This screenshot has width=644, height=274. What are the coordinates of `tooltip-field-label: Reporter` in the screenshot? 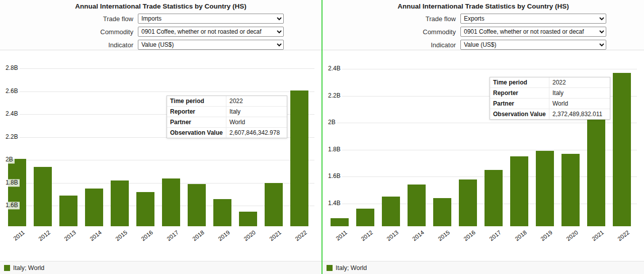 It's located at (197, 112).